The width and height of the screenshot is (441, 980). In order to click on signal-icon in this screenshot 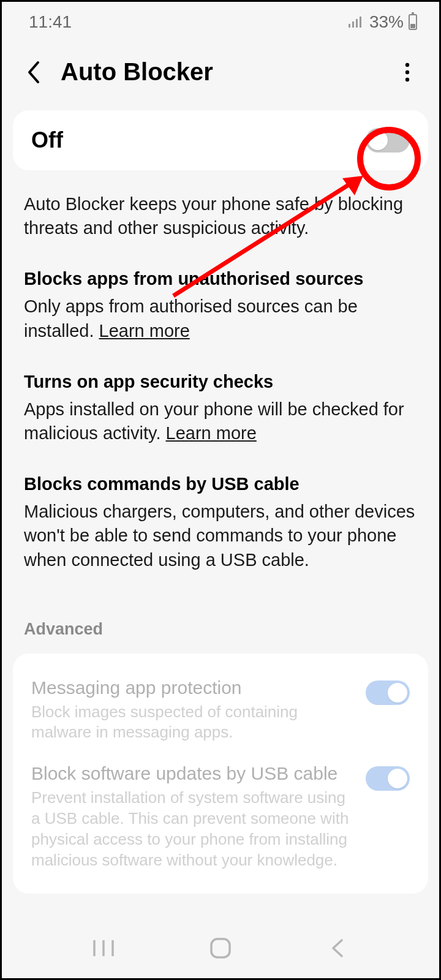, I will do `click(356, 22)`.